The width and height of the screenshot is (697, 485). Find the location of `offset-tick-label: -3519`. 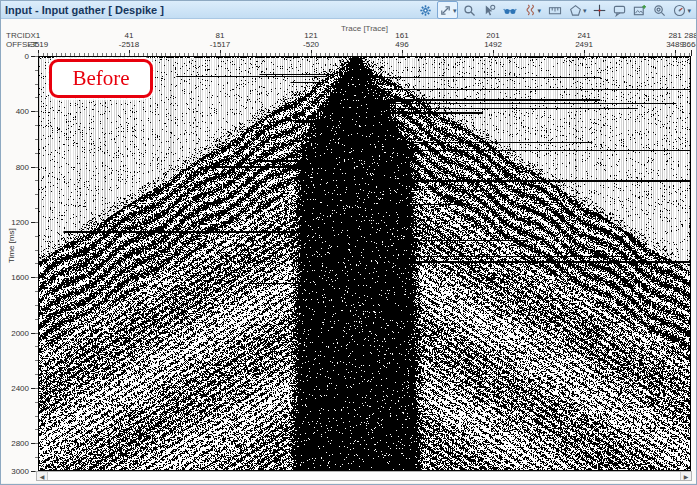

offset-tick-label: -3519 is located at coordinates (38, 44).